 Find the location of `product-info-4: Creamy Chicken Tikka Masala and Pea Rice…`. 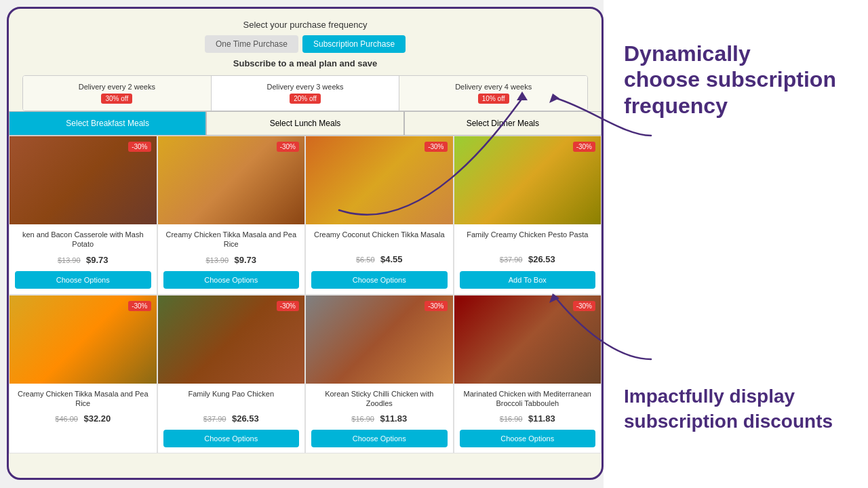

product-info-4: Creamy Chicken Tikka Masala and Pea Rice… is located at coordinates (83, 419).